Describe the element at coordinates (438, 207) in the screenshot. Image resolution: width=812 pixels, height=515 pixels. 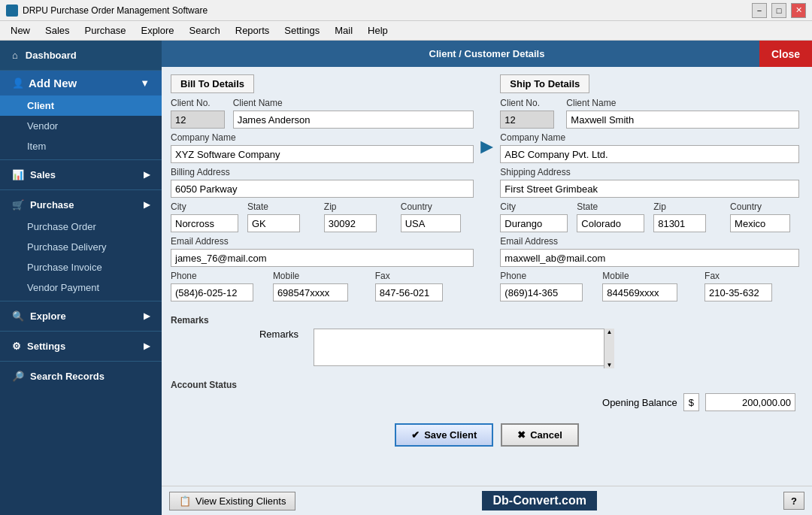
I see `bill-country-label: Country` at that location.